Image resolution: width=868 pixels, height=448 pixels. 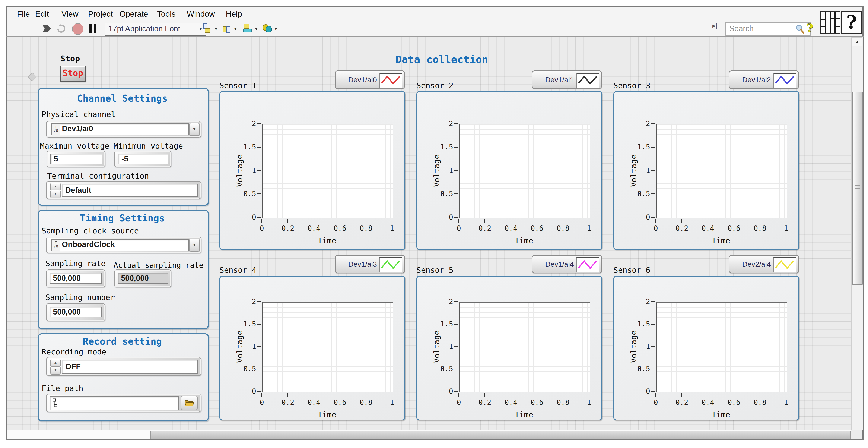 I want to click on plot-legend: Dev1/ai1, so click(x=567, y=80).